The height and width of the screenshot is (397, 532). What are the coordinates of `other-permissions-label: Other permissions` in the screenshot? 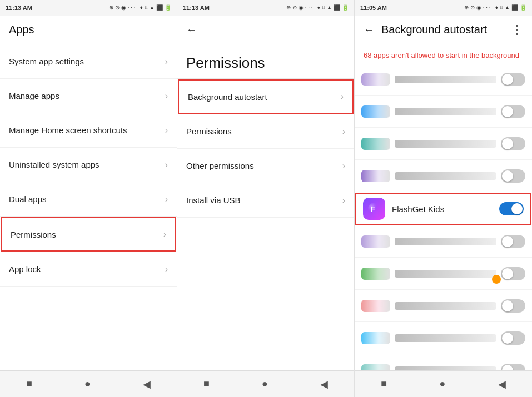 It's located at (265, 165).